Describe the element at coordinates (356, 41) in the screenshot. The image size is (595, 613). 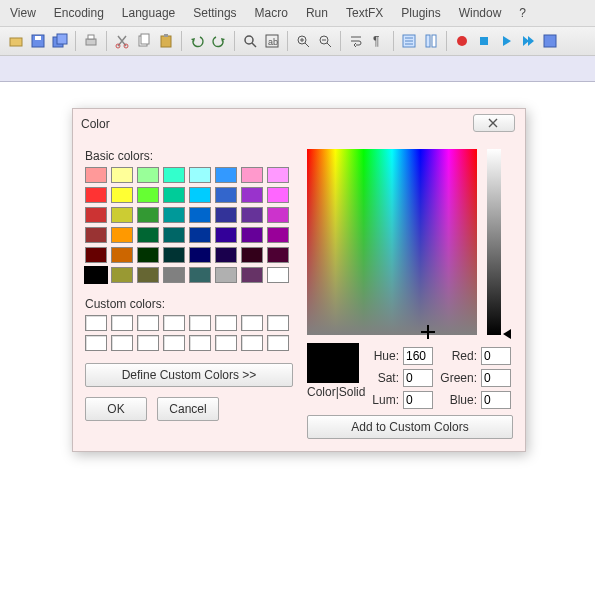
I see `wordwrap-icon` at that location.